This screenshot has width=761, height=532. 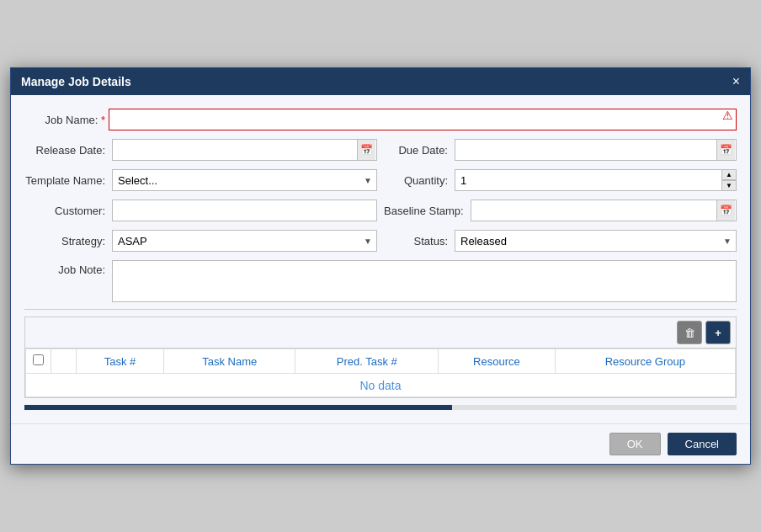 What do you see at coordinates (238, 407) in the screenshot?
I see `progress-bar-fill` at bounding box center [238, 407].